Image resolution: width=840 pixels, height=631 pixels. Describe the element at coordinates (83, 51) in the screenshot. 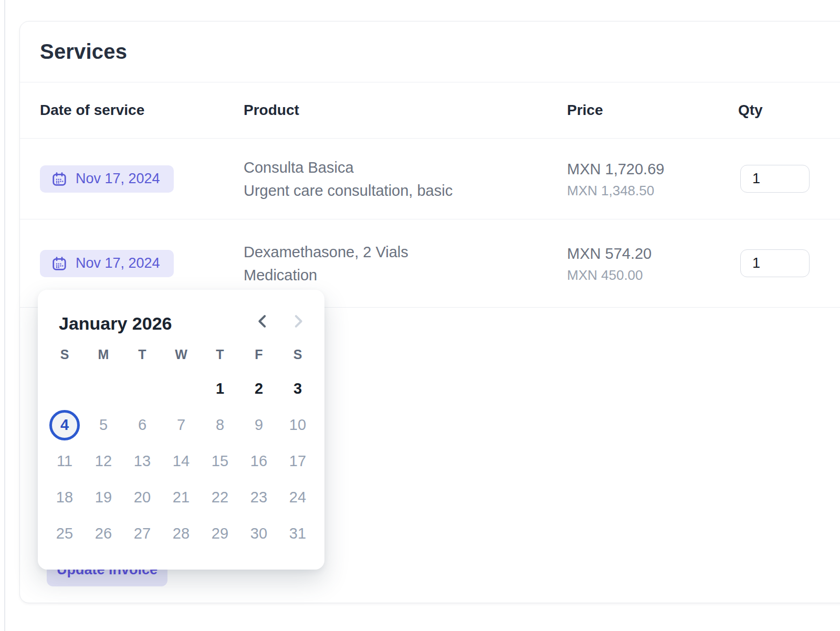

I see `services-title: Services` at that location.